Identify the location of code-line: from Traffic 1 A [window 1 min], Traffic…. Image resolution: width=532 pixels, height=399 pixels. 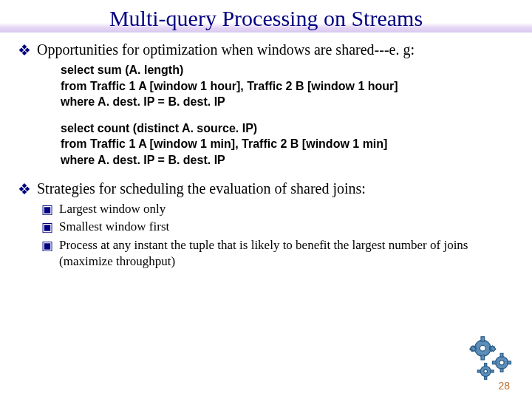
(287, 144).